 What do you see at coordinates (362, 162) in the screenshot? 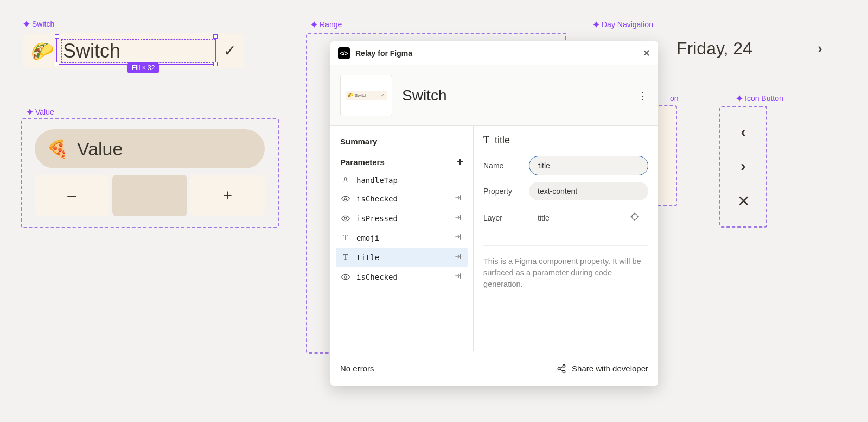
I see `parameters-heading: Parameters` at bounding box center [362, 162].